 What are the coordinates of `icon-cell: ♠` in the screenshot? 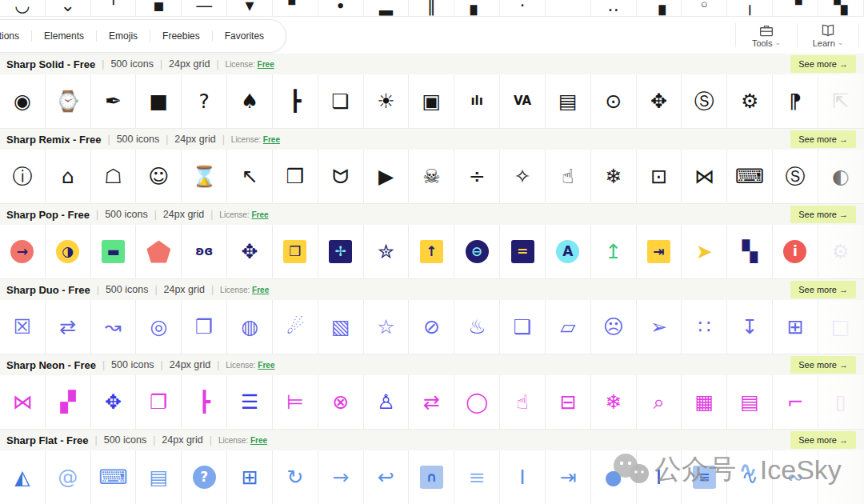 It's located at (250, 101).